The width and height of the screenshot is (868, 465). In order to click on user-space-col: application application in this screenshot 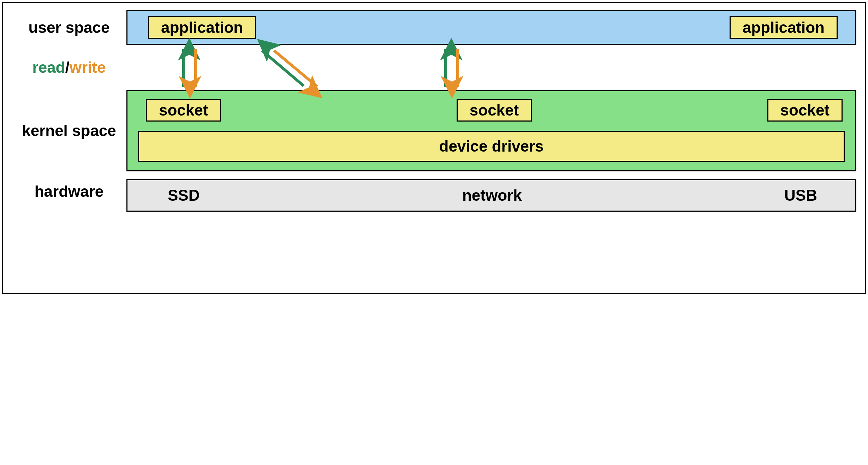, I will do `click(492, 28)`.